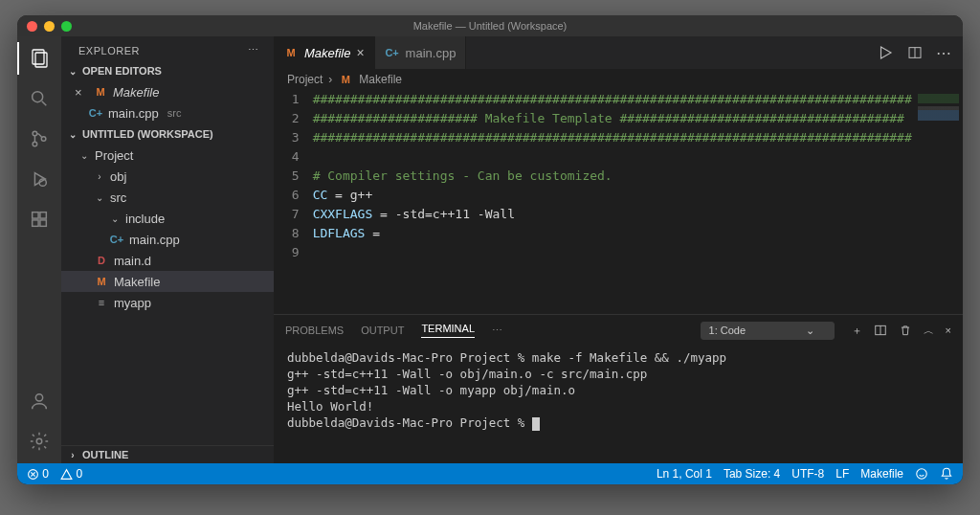 This screenshot has height=515, width=980. I want to click on cpp-icon: C+, so click(96, 113).